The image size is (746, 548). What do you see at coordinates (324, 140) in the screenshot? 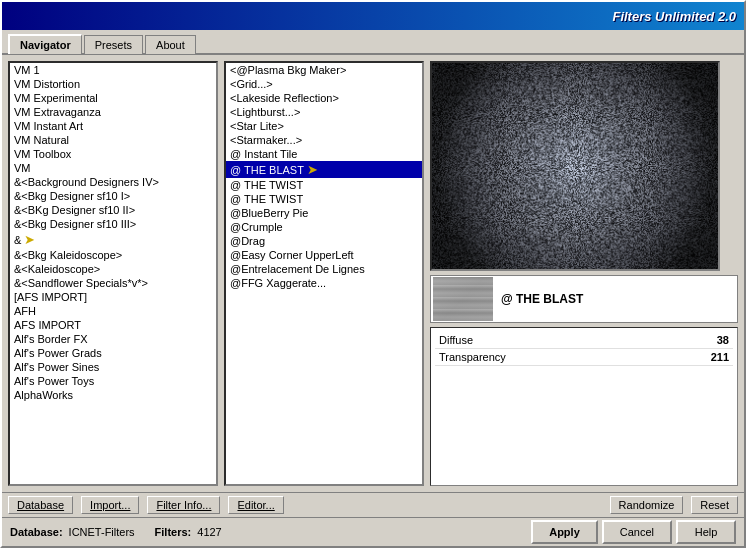
I see `filter-list-item: <Starmaker...>` at bounding box center [324, 140].